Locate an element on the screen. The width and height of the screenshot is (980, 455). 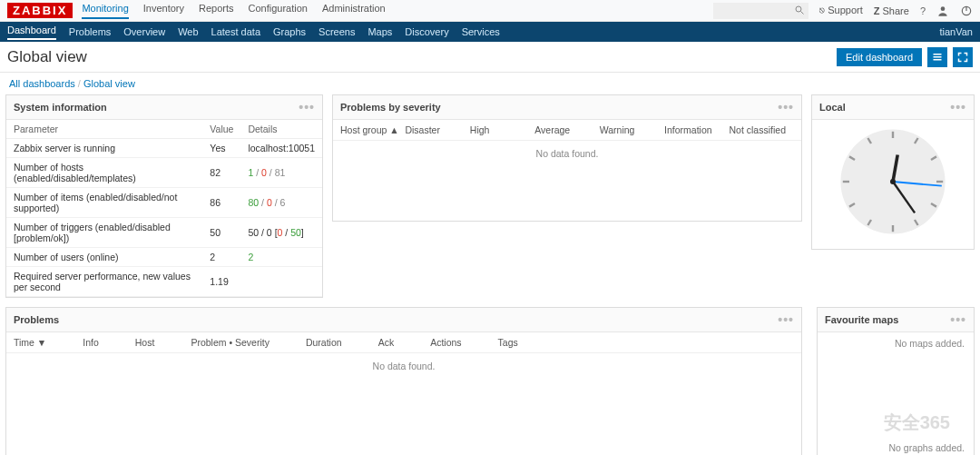
severity-col: Average is located at coordinates (566, 130).